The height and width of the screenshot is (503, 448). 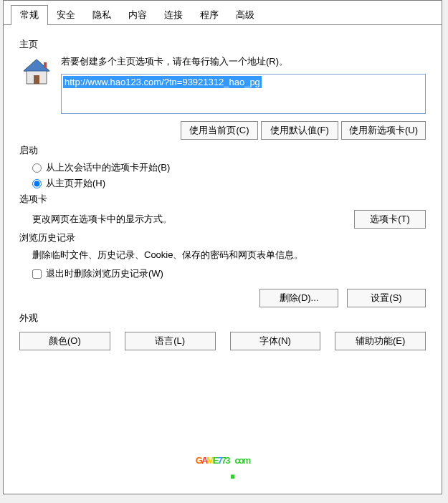 I want to click on startup-last-session-radio, so click(x=37, y=168).